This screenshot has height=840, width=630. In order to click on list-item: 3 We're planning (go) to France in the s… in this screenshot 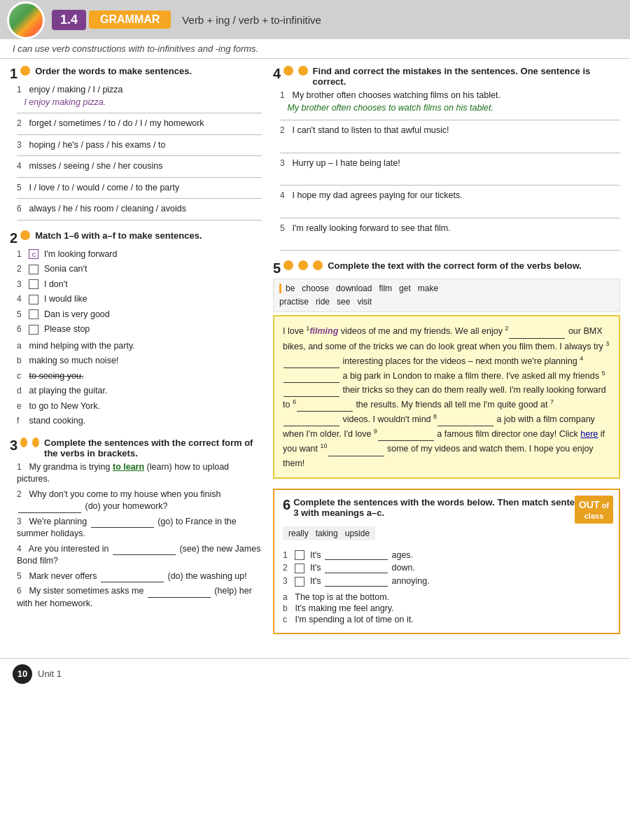, I will do `click(139, 528)`.